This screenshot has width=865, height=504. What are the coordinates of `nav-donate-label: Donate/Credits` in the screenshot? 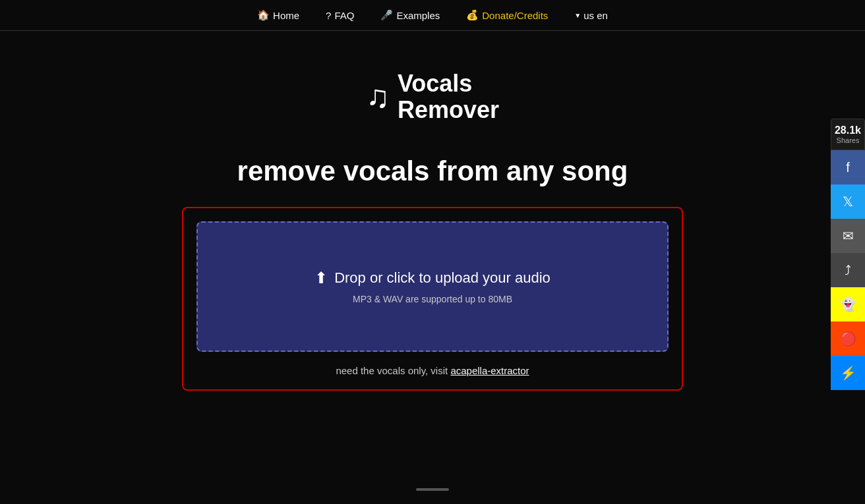 It's located at (515, 16).